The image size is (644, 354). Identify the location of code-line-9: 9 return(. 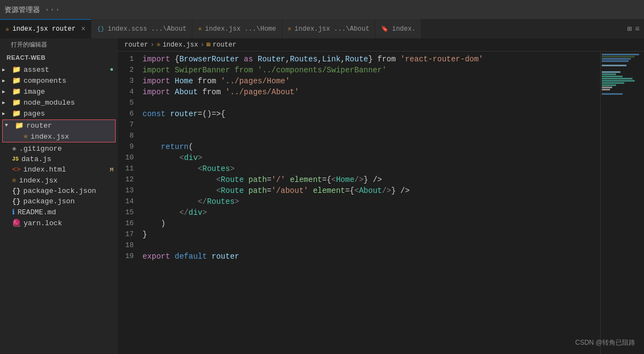
(359, 147).